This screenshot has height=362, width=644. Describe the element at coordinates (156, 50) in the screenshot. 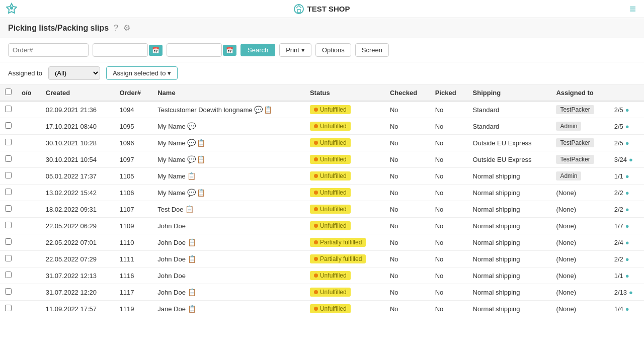

I see `date-from-calendar-button: 📅` at that location.